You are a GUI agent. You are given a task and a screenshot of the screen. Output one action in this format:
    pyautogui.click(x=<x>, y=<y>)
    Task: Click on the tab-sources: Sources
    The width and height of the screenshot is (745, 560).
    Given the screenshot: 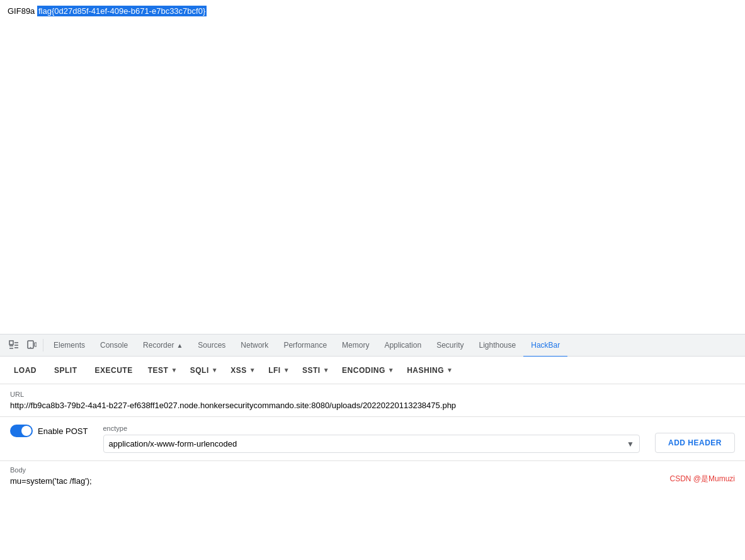 What is the action you would take?
    pyautogui.click(x=212, y=346)
    